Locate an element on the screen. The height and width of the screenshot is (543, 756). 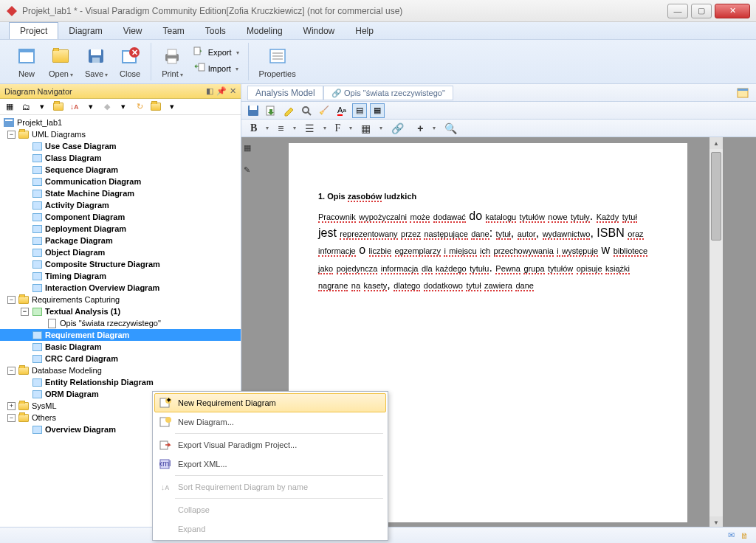
tree-item-textual-analysis: − Textual Analysis (1) is located at coordinates (120, 311).